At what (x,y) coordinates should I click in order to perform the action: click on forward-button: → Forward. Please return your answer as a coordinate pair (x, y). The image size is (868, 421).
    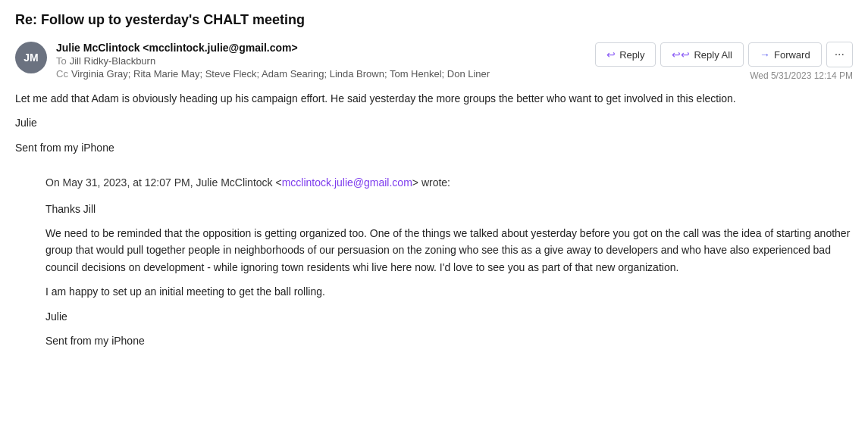
    Looking at the image, I should click on (785, 55).